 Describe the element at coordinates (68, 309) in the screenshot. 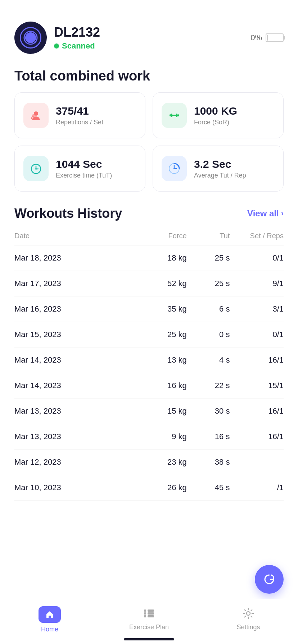

I see `row-date: Mar 16, 2023` at that location.